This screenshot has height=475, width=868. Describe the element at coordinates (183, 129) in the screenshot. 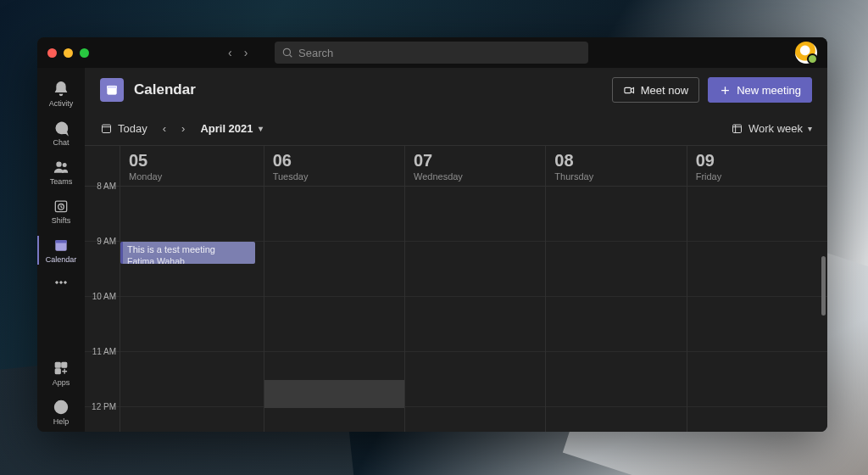

I see `next-week-button: ›` at that location.